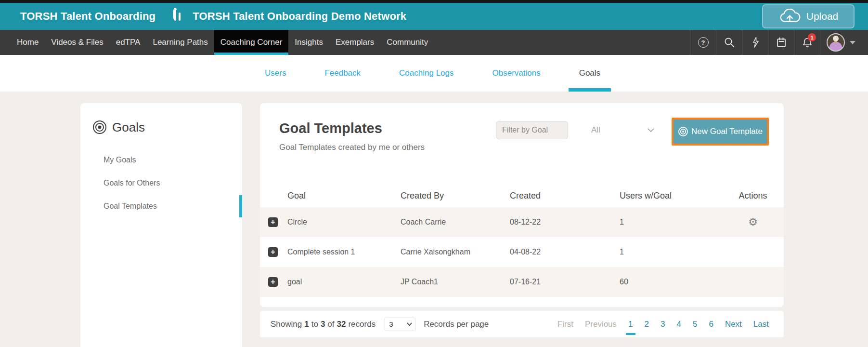 The height and width of the screenshot is (347, 868). I want to click on column-header-users-w-goal: Users w/Goal, so click(675, 196).